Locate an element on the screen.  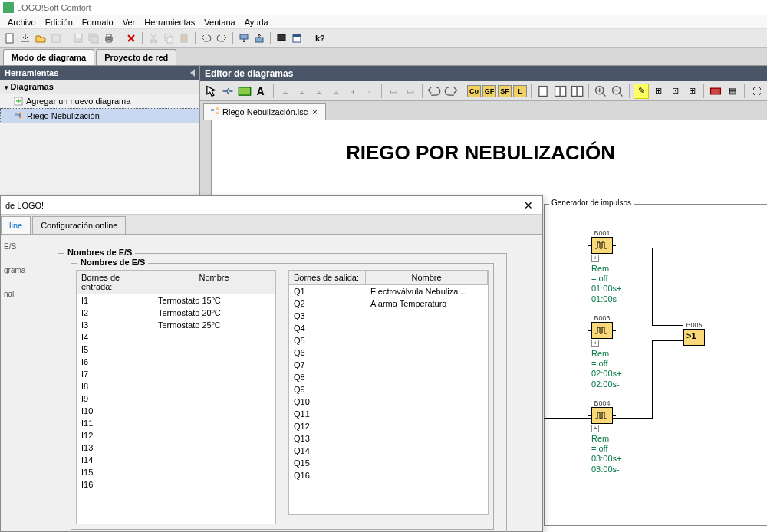
group-icon: ▭ is located at coordinates (393, 91).